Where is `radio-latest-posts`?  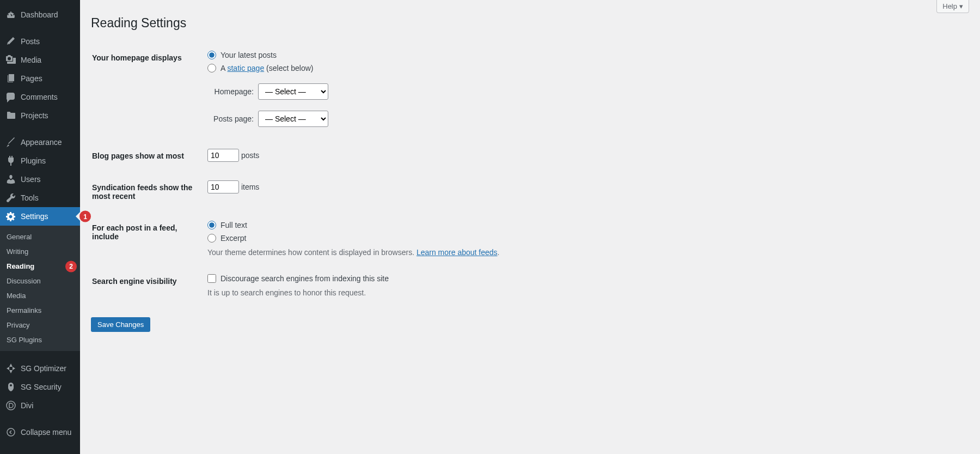
radio-latest-posts is located at coordinates (212, 55).